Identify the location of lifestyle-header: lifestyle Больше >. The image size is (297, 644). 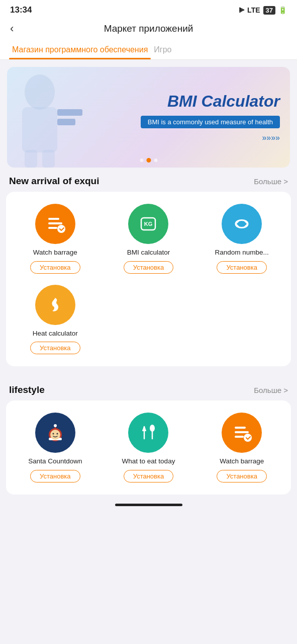
(149, 388).